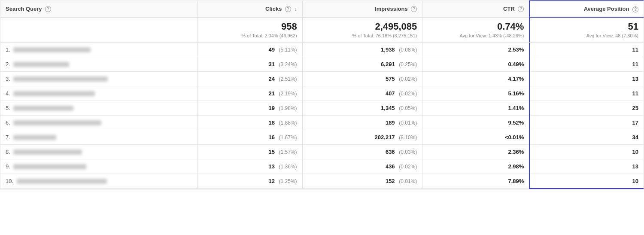  Describe the element at coordinates (476, 93) in the screenshot. I see `row-ctr-cell: 5.16%` at that location.